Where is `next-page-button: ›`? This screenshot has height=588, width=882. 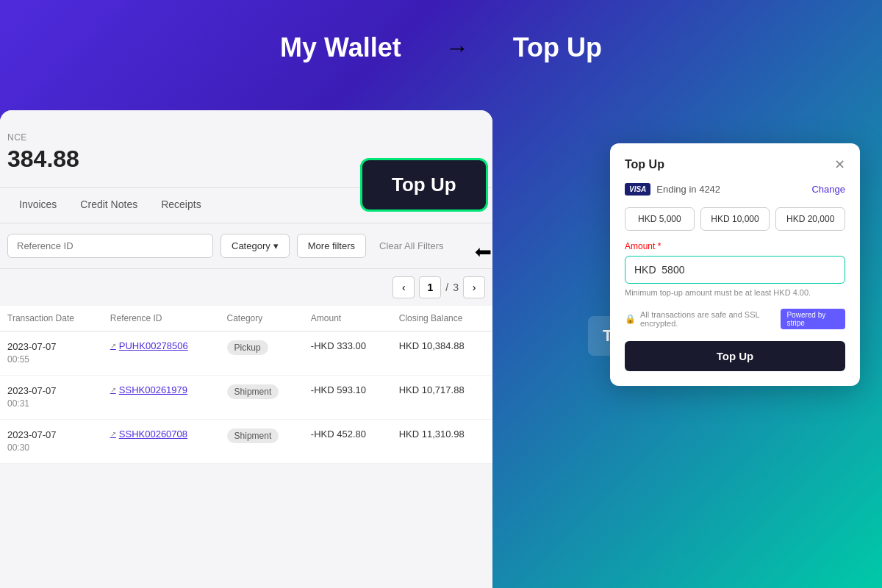
next-page-button: › is located at coordinates (474, 287).